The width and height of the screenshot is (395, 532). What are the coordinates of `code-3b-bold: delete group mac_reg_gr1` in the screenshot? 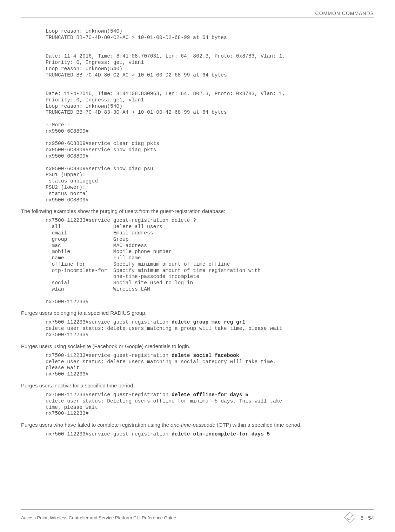 It's located at (208, 322).